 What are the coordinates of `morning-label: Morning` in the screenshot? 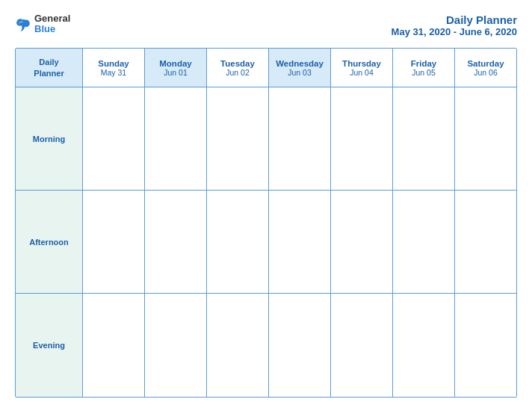 It's located at (49, 139).